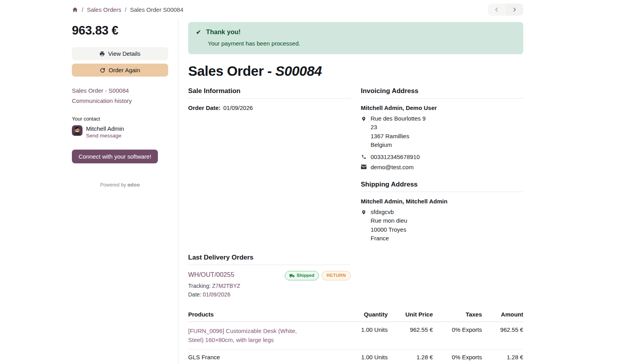  Describe the element at coordinates (269, 276) in the screenshot. I see `delivery-row: WH/OUT/00255 Shipped RETURN` at that location.